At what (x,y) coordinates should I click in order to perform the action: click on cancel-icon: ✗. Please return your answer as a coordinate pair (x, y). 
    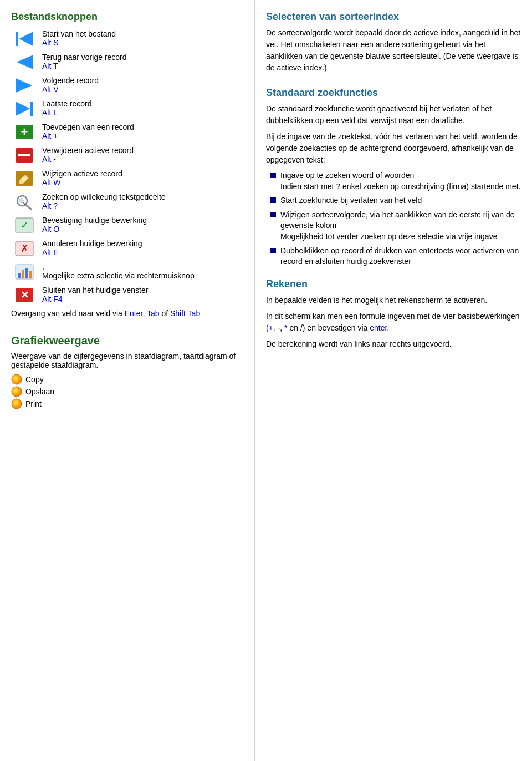
    Looking at the image, I should click on (24, 248).